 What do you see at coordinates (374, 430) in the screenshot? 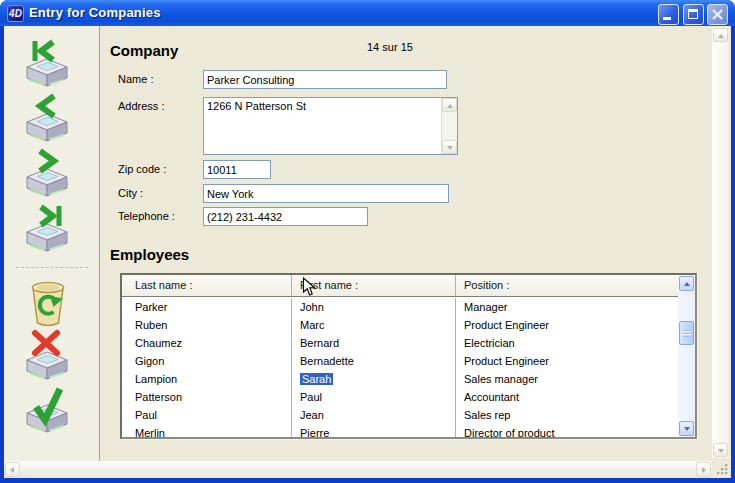
I see `employee-cell: Pierre` at bounding box center [374, 430].